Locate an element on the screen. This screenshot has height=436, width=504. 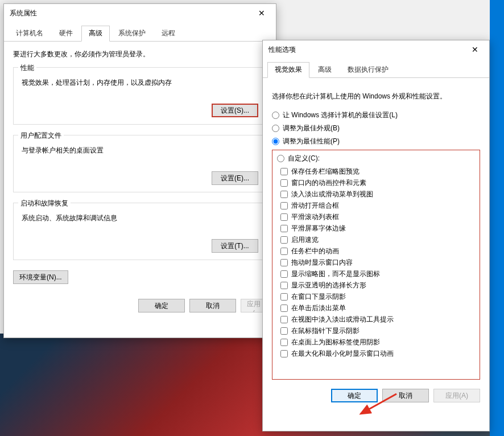
tab-advanced-2: 高级 is located at coordinates (325, 69).